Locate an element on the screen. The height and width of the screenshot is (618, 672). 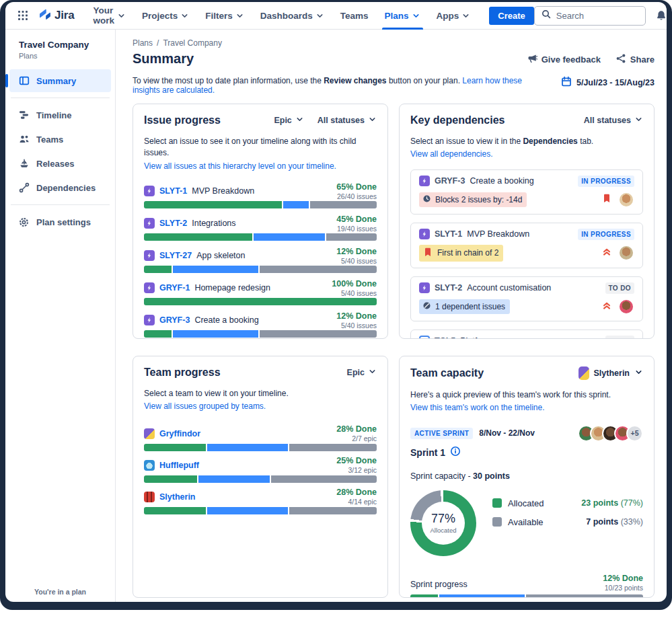
legend-row: Available7 points (33%) is located at coordinates (568, 522).